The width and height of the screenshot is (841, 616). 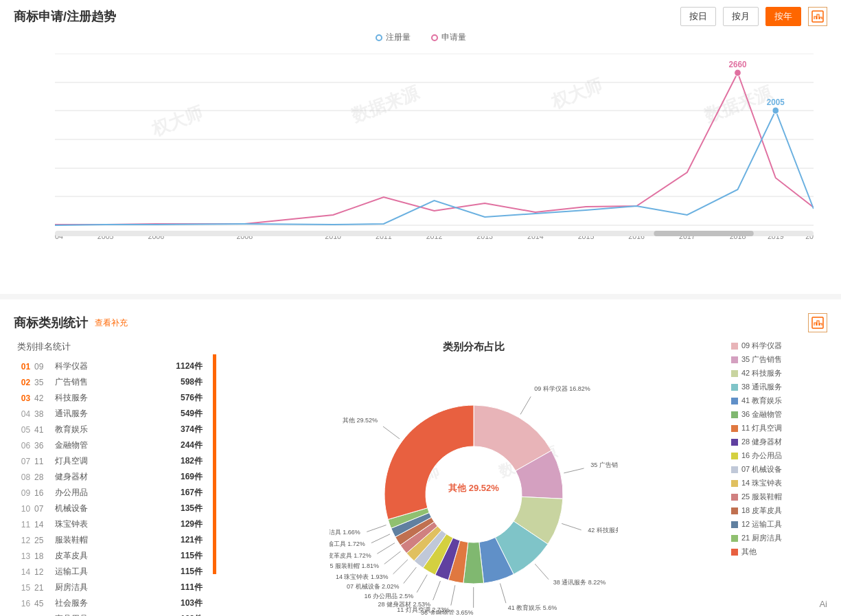 I want to click on legend-label: 35 广告销售, so click(x=762, y=360).